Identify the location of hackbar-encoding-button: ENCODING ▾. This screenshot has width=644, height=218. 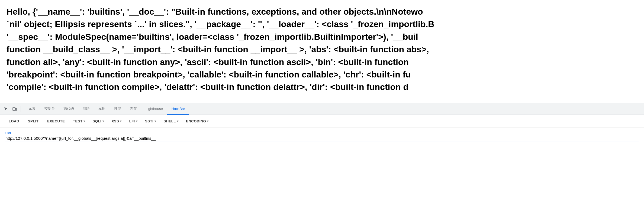
(197, 121).